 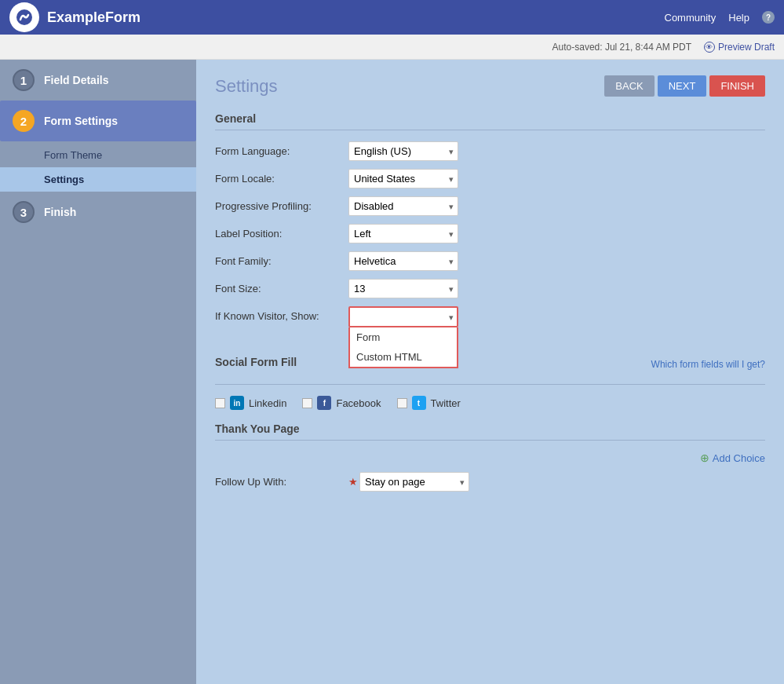 I want to click on known-visitor-input, so click(x=403, y=317).